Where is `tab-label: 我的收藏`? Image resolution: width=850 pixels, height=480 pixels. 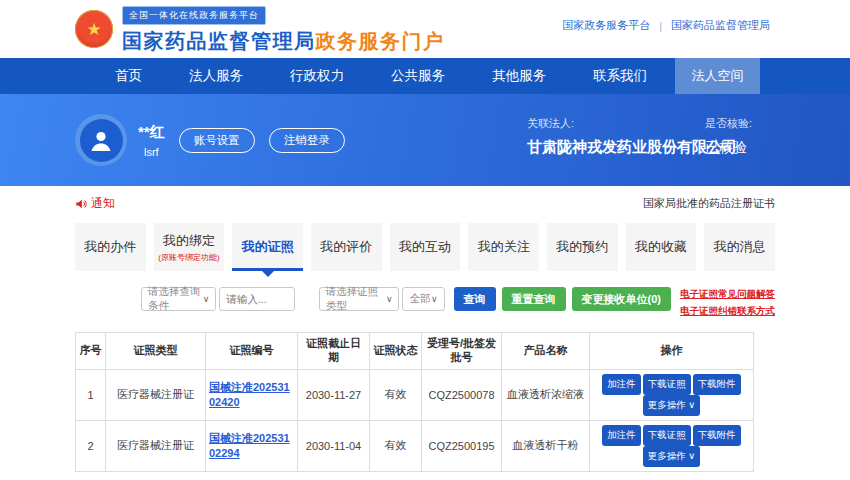
tab-label: 我的收藏 is located at coordinates (661, 247).